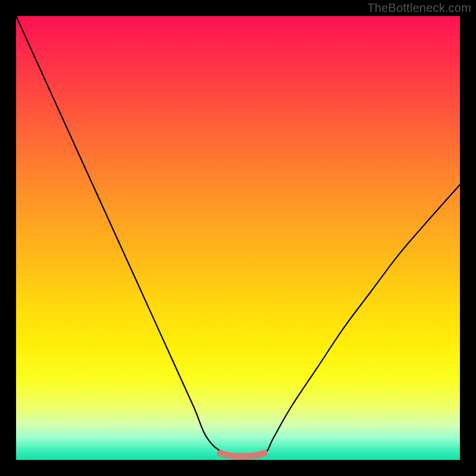  I want to click on flat-zone-marker, so click(243, 455).